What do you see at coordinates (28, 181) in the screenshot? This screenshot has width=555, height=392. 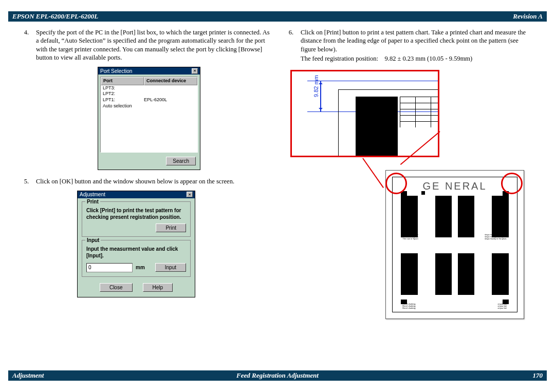 I see `step-number: 5.` at bounding box center [28, 181].